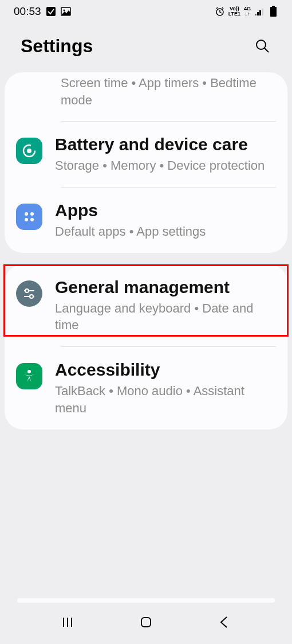  Describe the element at coordinates (29, 294) in the screenshot. I see `general-management-icon` at that location.